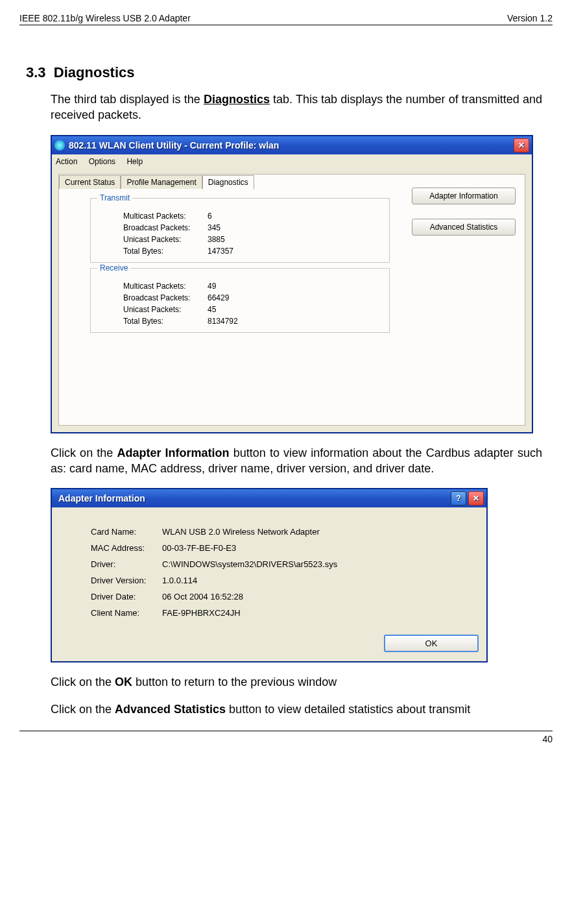 The width and height of the screenshot is (572, 924). What do you see at coordinates (287, 182) in the screenshot?
I see `tab-strip: Current StatusProfile ManagementDiagnost…` at bounding box center [287, 182].